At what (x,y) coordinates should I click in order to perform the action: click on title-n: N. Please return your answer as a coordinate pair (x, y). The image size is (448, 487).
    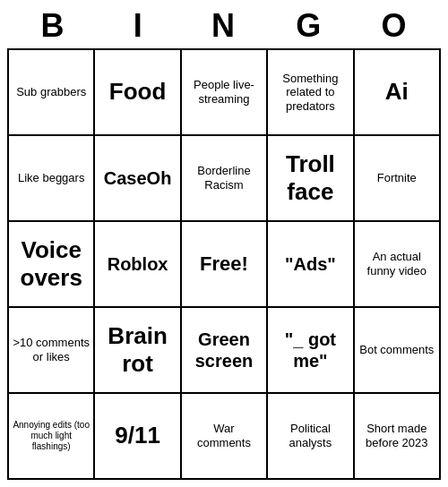
    Looking at the image, I should click on (224, 26).